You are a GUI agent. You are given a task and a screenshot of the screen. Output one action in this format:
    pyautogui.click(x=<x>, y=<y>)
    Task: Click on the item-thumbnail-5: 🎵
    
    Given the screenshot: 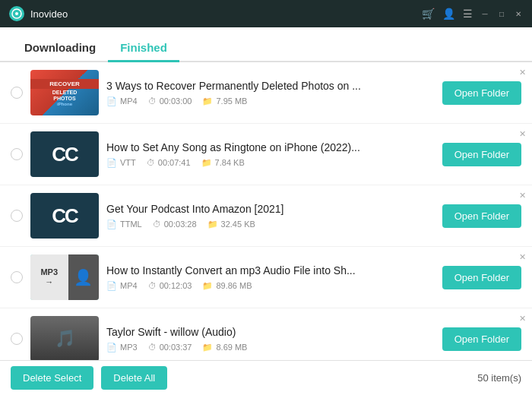 What is the action you would take?
    pyautogui.click(x=65, y=338)
    